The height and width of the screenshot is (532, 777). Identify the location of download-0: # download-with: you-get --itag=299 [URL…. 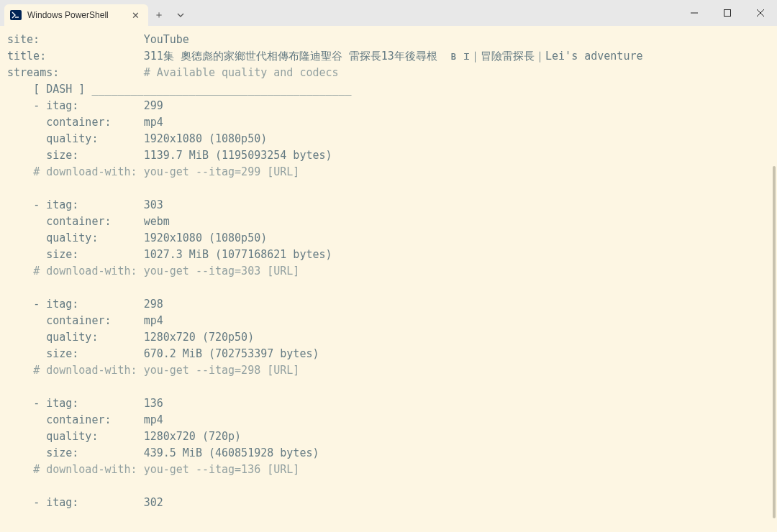
(166, 172).